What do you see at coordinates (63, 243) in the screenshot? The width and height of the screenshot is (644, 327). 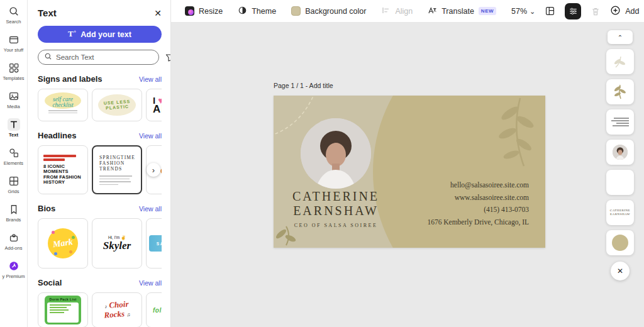 I see `template-thumb-mark: Mark` at bounding box center [63, 243].